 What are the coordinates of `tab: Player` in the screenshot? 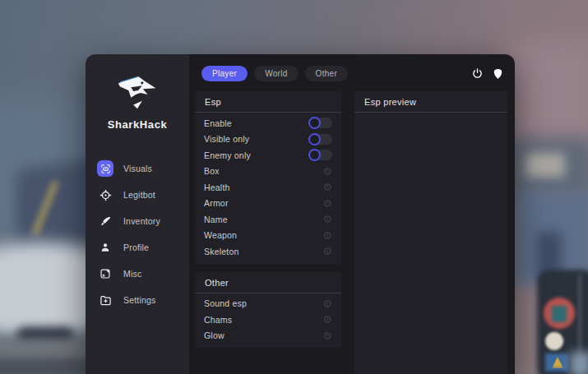 It's located at (225, 74).